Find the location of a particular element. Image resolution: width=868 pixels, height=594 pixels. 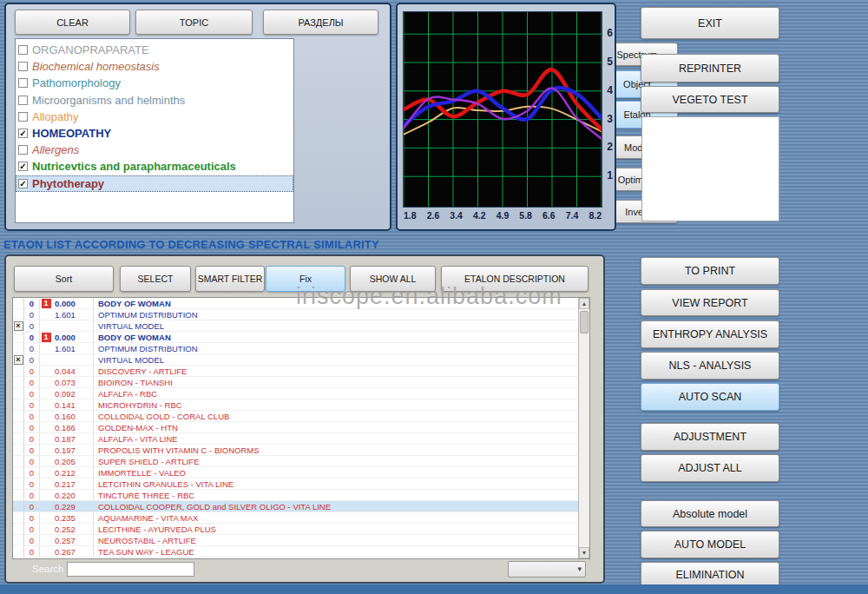

category-item-phytotherapy: ✓Phytotherapy is located at coordinates (155, 184).